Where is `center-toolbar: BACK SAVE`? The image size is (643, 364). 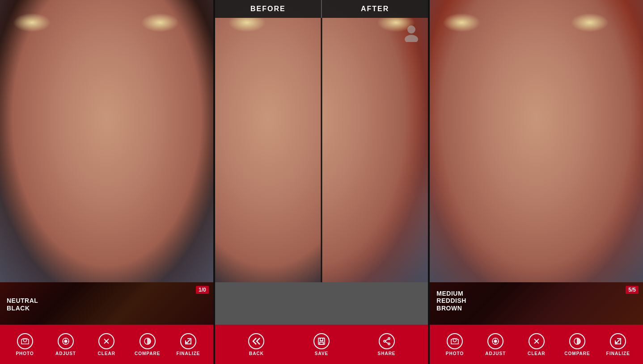 center-toolbar: BACK SAVE is located at coordinates (322, 344).